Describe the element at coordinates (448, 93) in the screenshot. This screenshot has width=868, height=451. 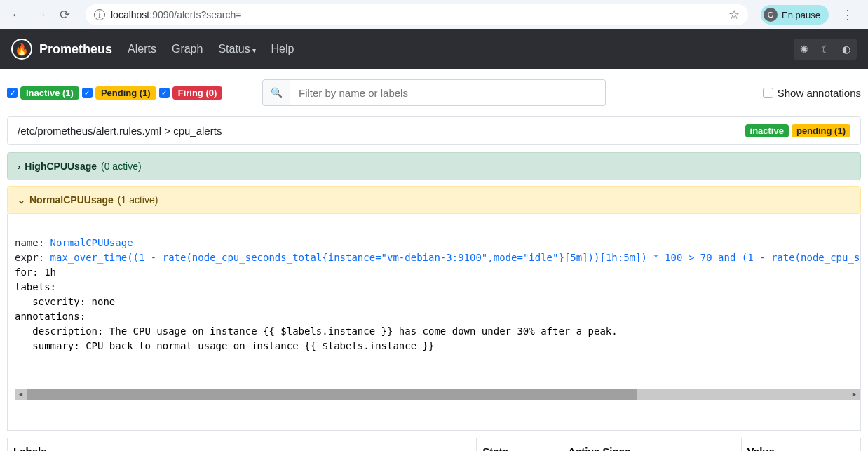
I see `search-input` at that location.